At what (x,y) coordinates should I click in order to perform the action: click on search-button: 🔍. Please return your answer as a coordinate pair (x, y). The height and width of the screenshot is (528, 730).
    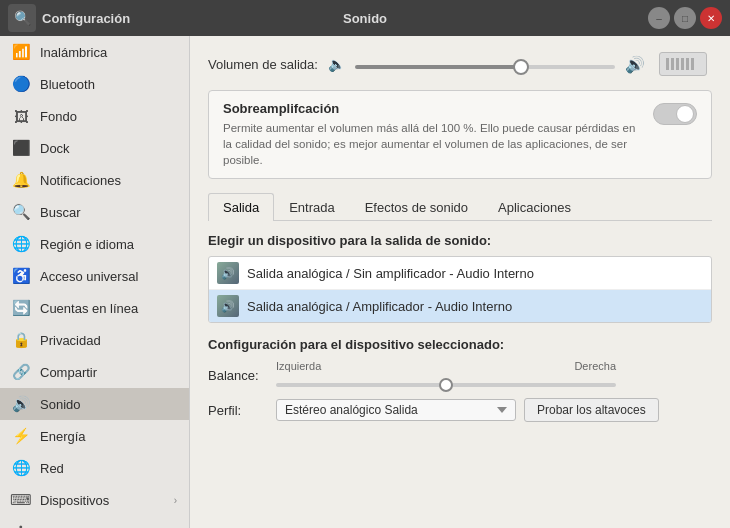
    Looking at the image, I should click on (22, 18).